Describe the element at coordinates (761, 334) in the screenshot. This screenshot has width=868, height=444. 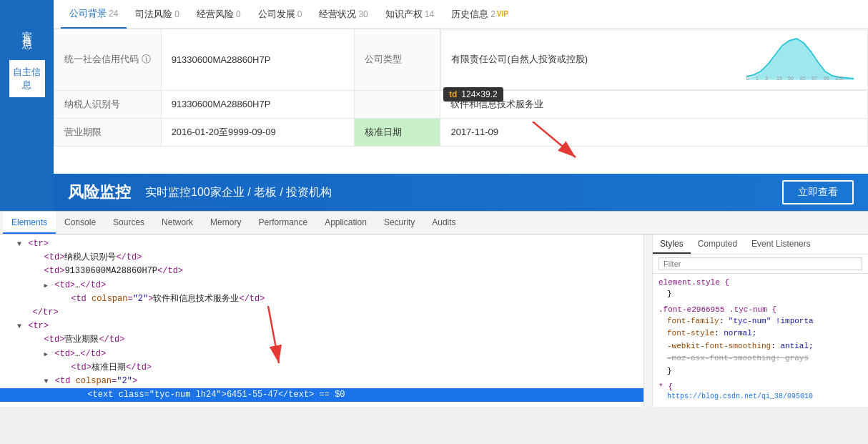
I see `css-prop-line: font-style: normal;` at that location.